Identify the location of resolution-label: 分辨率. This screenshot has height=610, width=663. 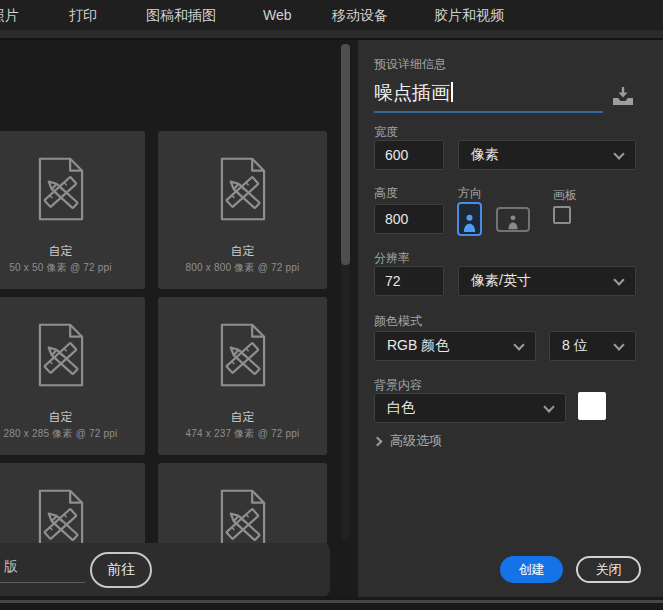
(392, 258).